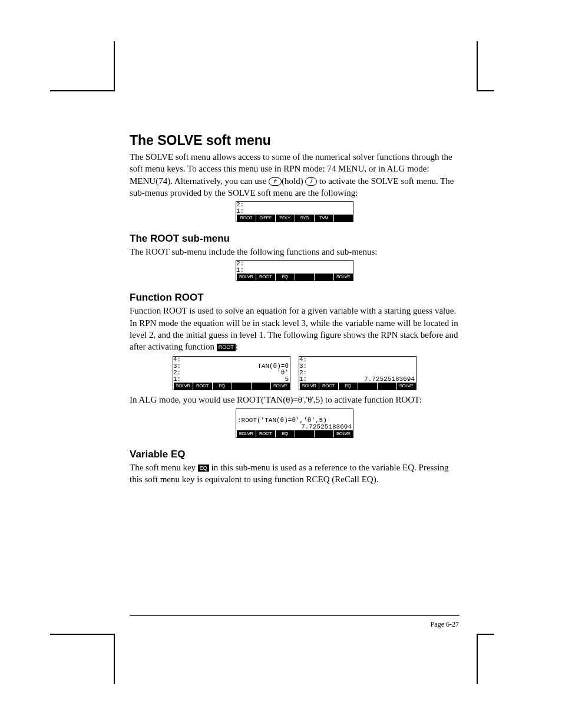 The image size is (562, 728). I want to click on stack-value: 7.72525183694, so click(362, 380).